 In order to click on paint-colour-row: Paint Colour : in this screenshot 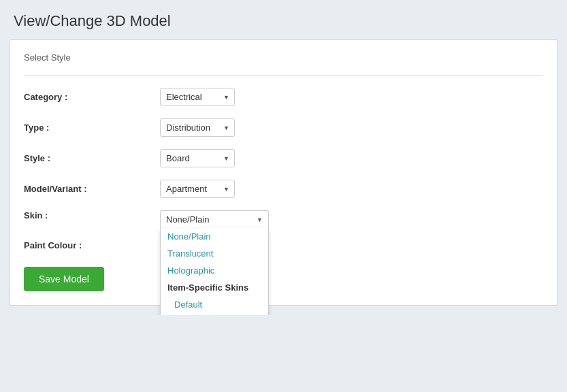, I will do `click(283, 245)`.